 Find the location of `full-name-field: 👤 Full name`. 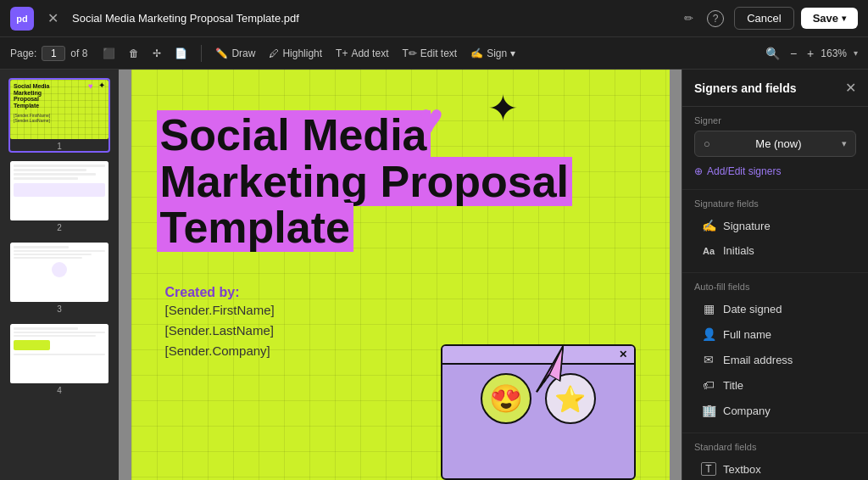

full-name-field: 👤 Full name is located at coordinates (775, 334).